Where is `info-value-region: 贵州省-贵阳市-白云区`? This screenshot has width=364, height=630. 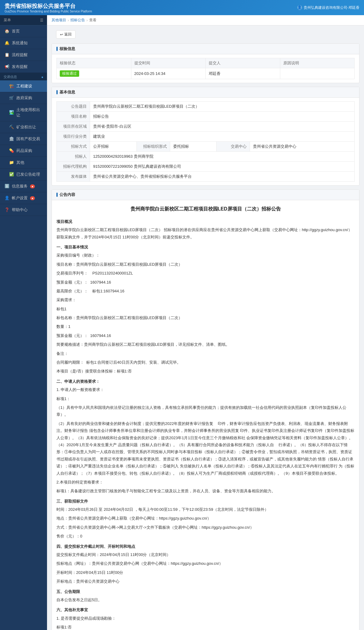
info-value-region: 贵州省-贵阳市-白云区 is located at coordinates (222, 127).